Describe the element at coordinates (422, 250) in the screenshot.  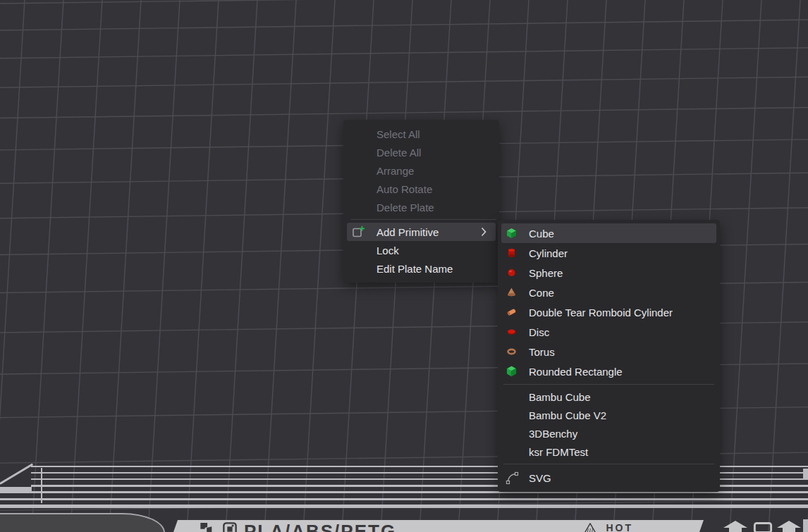
I see `menu-item-lock: Lock` at that location.